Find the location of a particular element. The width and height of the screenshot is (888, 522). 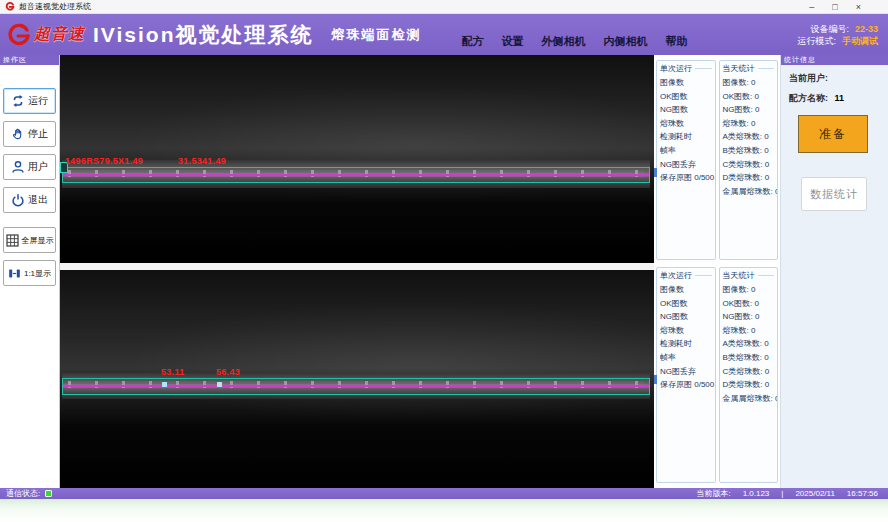

menu-outer-camera: 外侧相机 is located at coordinates (563, 42).